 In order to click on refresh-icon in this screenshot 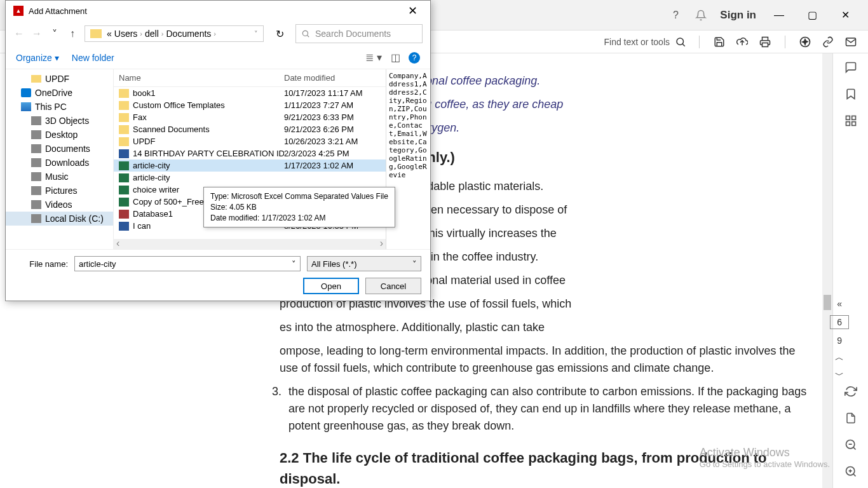, I will do `click(851, 391)`.